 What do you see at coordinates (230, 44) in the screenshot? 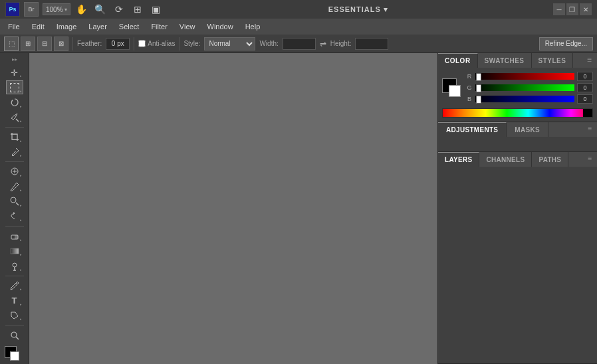
I see `style-select: Normal Fixed Ratio Fixed Size` at bounding box center [230, 44].